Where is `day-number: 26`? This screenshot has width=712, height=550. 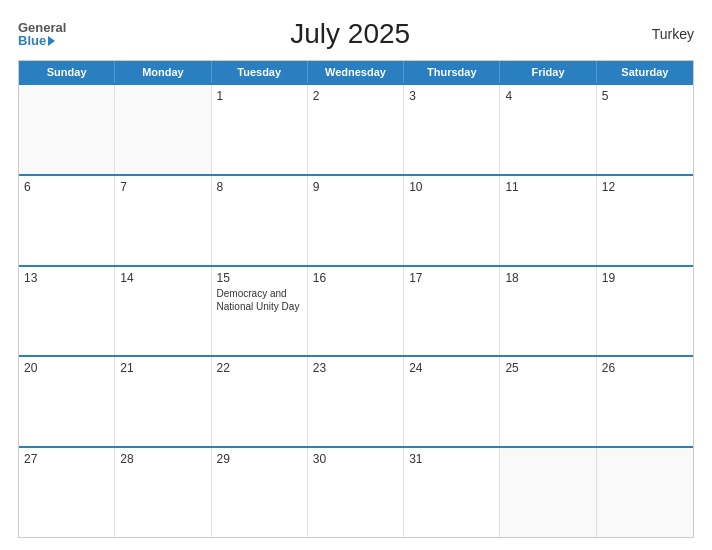
day-number: 26 is located at coordinates (645, 368).